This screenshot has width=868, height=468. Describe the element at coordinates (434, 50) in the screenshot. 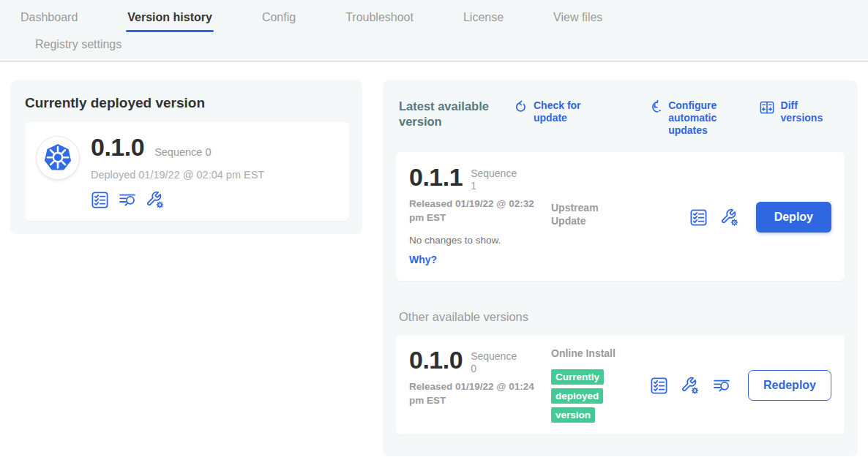

I see `nav-row-secondary: Registry settings` at that location.